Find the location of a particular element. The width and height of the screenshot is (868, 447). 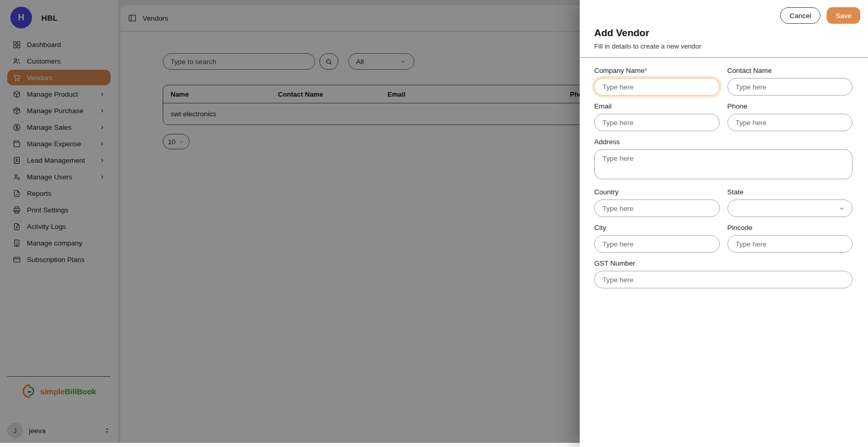

country-input is located at coordinates (657, 208).